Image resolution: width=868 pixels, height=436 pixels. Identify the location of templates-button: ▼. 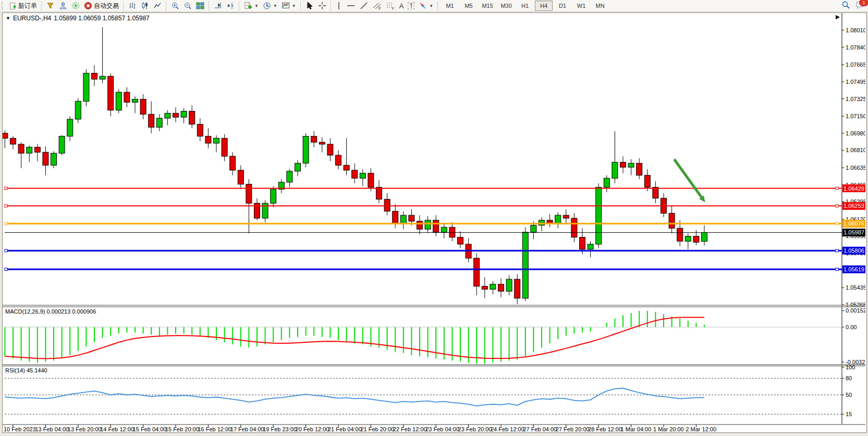
(289, 6).